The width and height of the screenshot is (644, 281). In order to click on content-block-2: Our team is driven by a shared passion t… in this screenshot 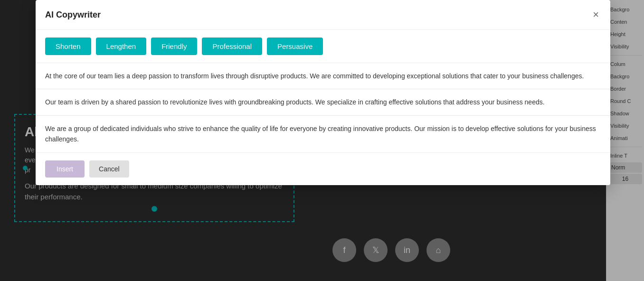, I will do `click(323, 103)`.